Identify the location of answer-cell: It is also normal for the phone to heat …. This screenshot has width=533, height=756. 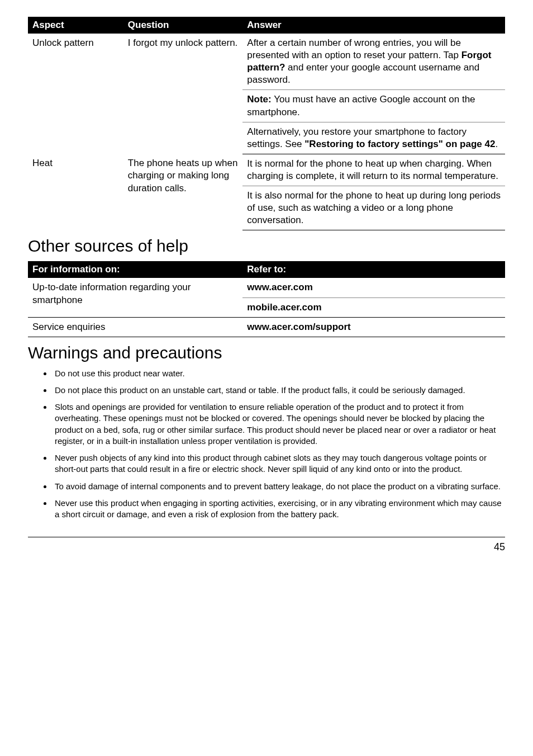
(374, 208).